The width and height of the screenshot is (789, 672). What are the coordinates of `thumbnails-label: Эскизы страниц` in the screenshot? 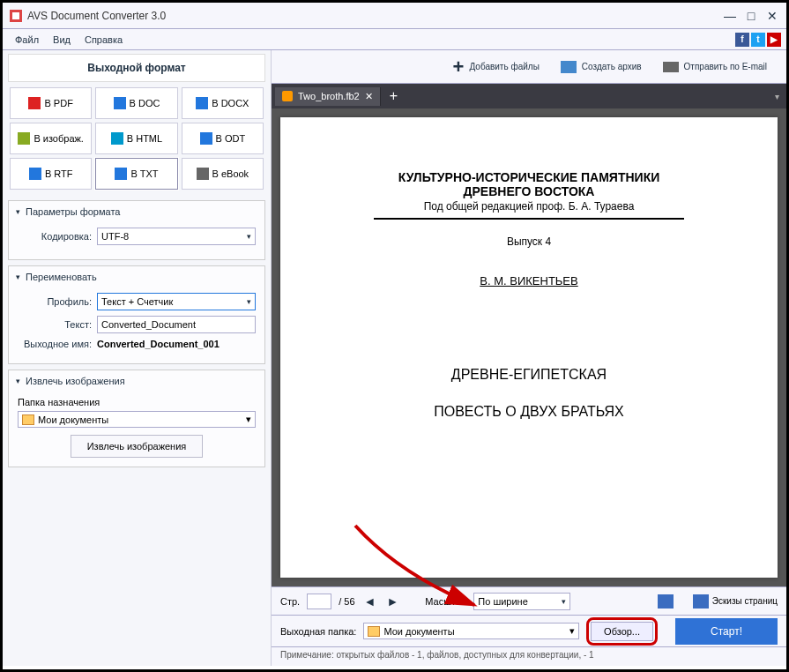 It's located at (745, 601).